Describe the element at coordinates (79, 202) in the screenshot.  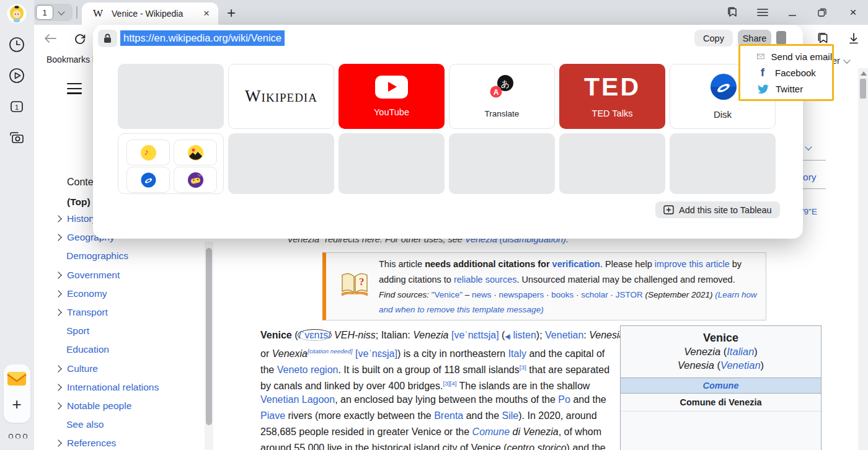
I see `toc-item-top: (Top)` at that location.